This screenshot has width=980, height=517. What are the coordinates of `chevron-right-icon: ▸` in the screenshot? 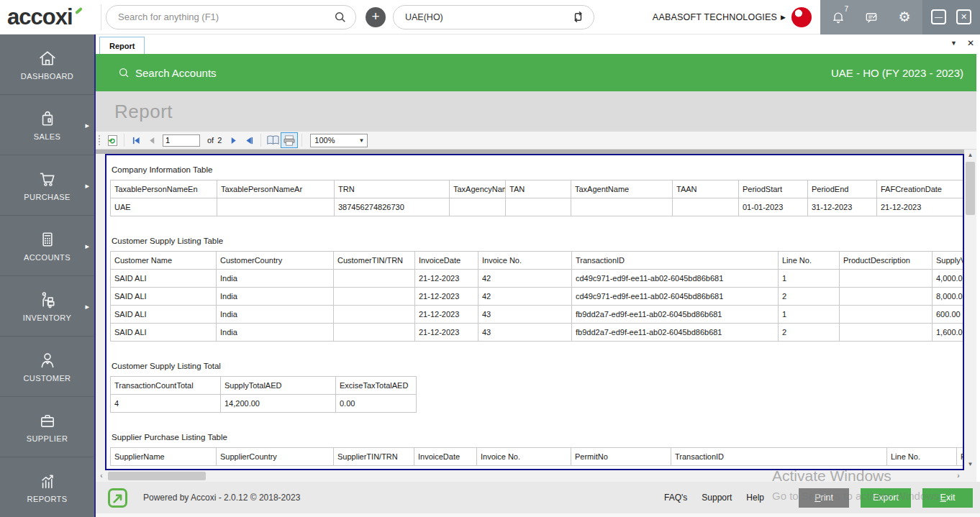 It's located at (87, 246).